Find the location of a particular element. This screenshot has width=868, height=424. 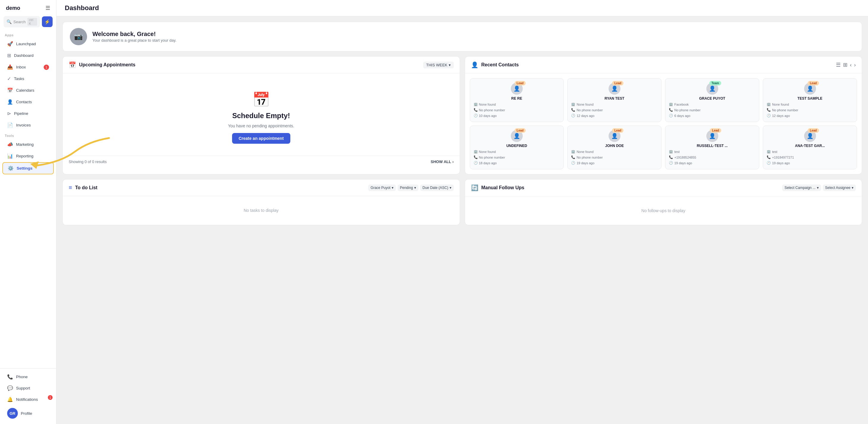

contact-card: 👤 Lead ANA-TEST GAR... 🏢 test 📞 +1918497… is located at coordinates (810, 147).